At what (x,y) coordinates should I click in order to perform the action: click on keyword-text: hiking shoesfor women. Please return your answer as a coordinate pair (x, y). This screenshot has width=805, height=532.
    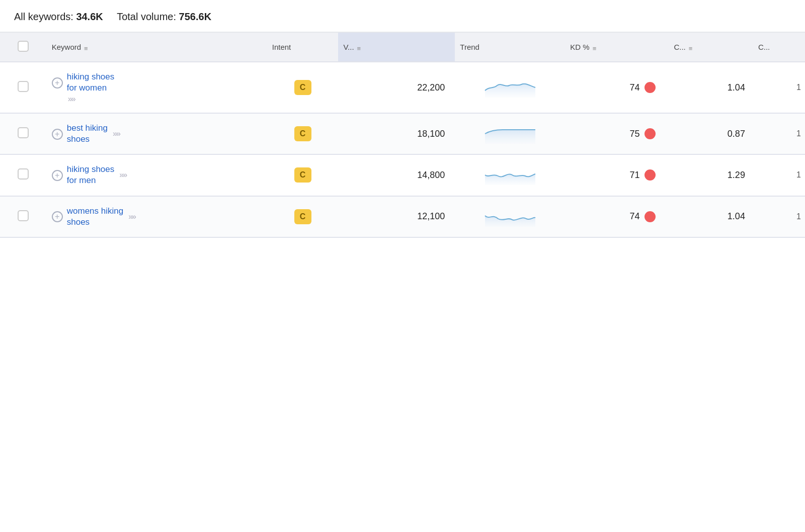
    Looking at the image, I should click on (91, 82).